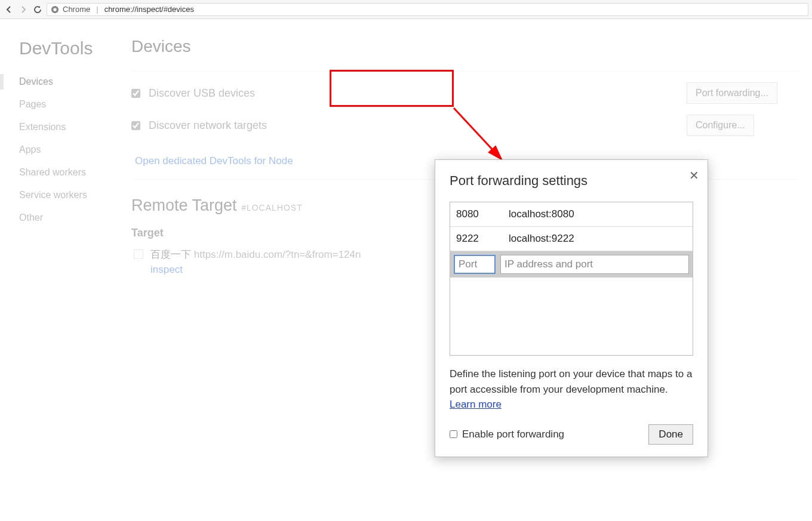 This screenshot has width=812, height=521. Describe the element at coordinates (476, 239) in the screenshot. I see `port-cell: 9222` at that location.